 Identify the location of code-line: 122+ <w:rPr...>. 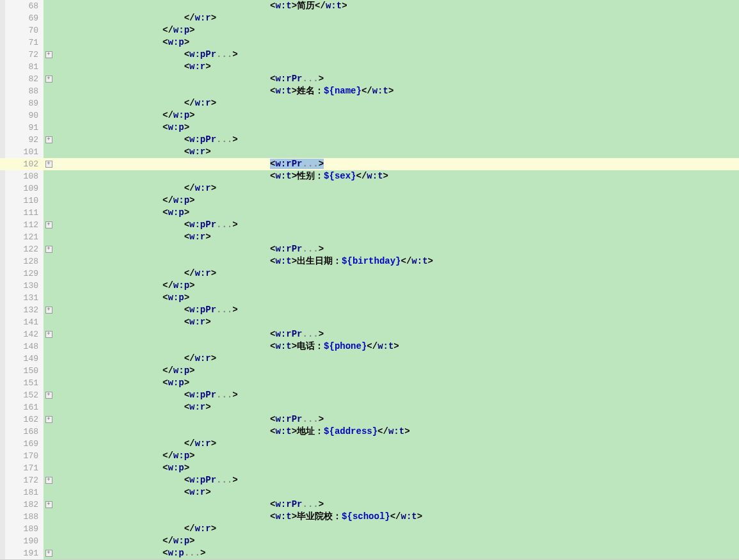
(370, 250).